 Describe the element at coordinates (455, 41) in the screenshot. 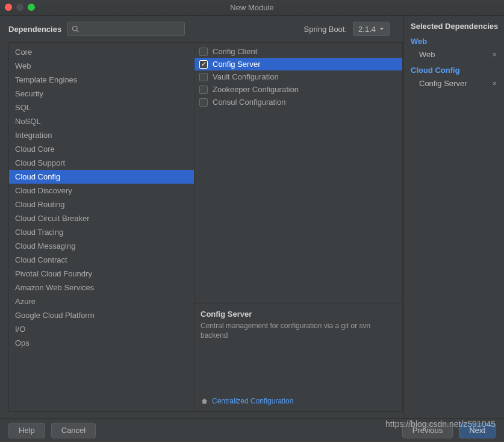

I see `selected-group-title: Web` at that location.